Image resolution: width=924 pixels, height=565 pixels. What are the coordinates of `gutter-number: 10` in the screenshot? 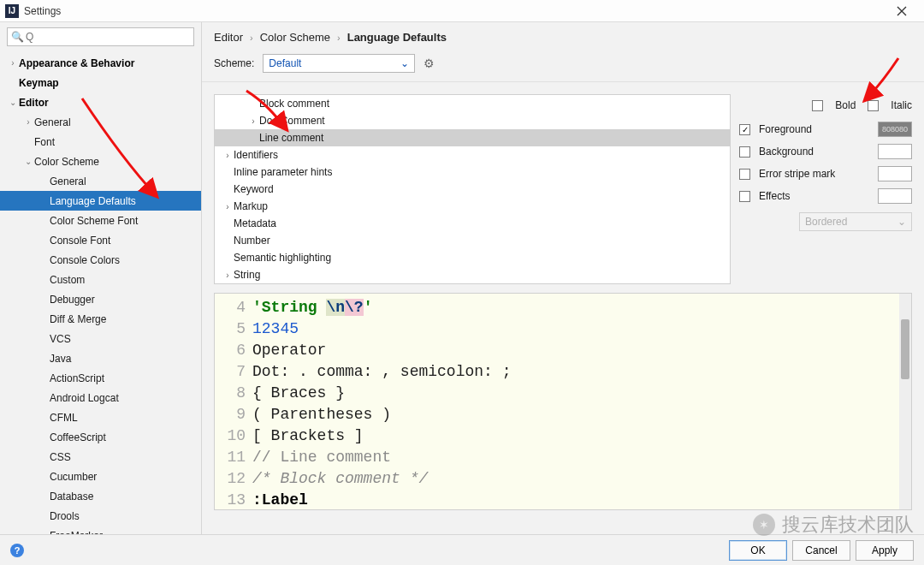 It's located at (234, 437).